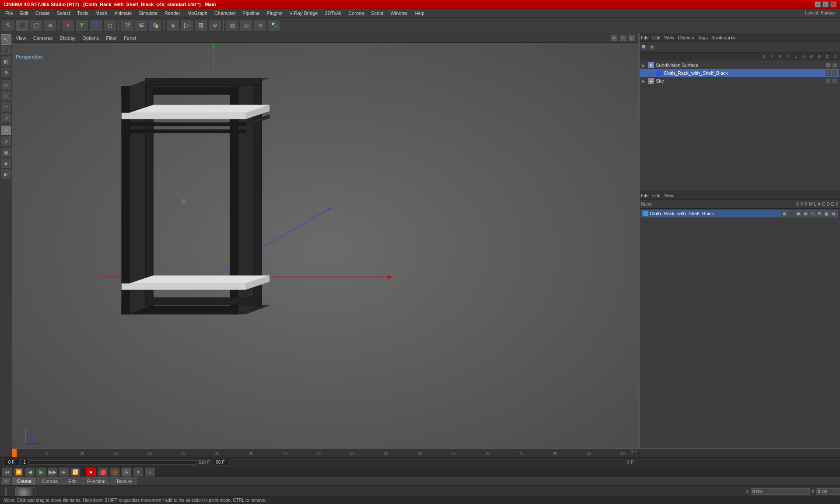 The width and height of the screenshot is (840, 504). What do you see at coordinates (22, 25) in the screenshot?
I see `tool-live-select: ⬛` at bounding box center [22, 25].